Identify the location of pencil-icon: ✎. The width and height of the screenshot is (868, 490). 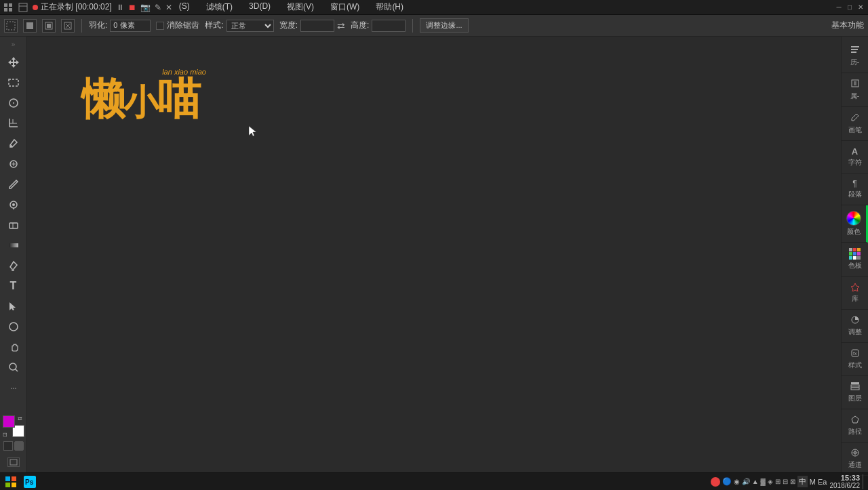
(158, 7).